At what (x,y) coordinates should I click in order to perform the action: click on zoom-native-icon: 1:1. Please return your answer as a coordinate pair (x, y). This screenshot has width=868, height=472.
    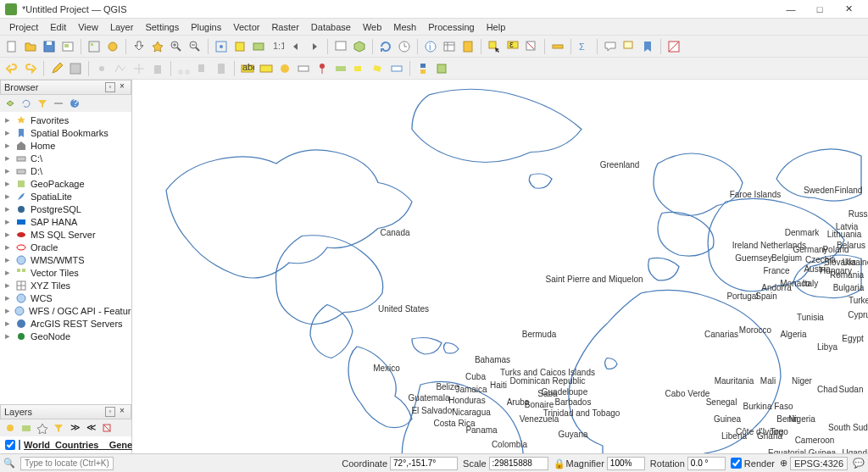
    Looking at the image, I should click on (277, 47).